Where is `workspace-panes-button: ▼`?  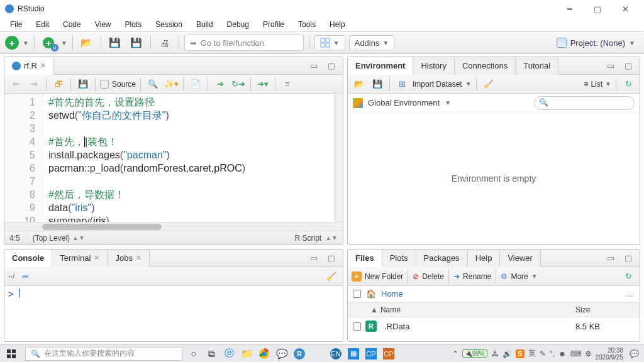 workspace-panes-button: ▼ is located at coordinates (330, 43).